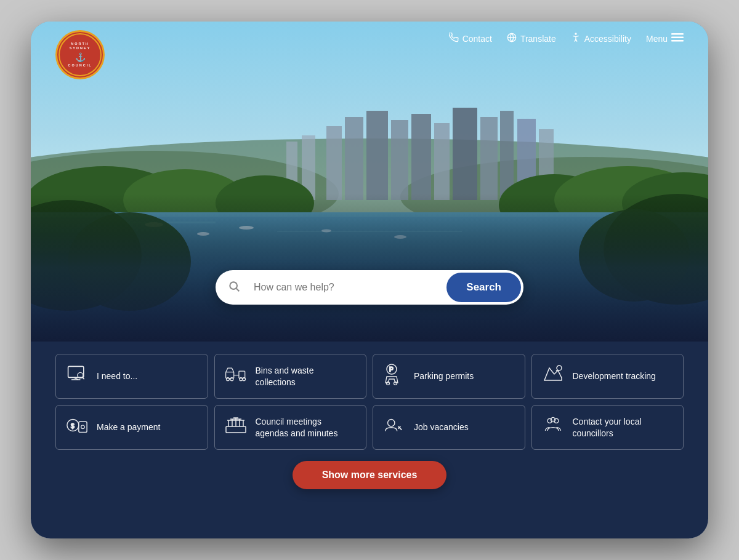  What do you see at coordinates (553, 377) in the screenshot?
I see `development-icon` at bounding box center [553, 377].